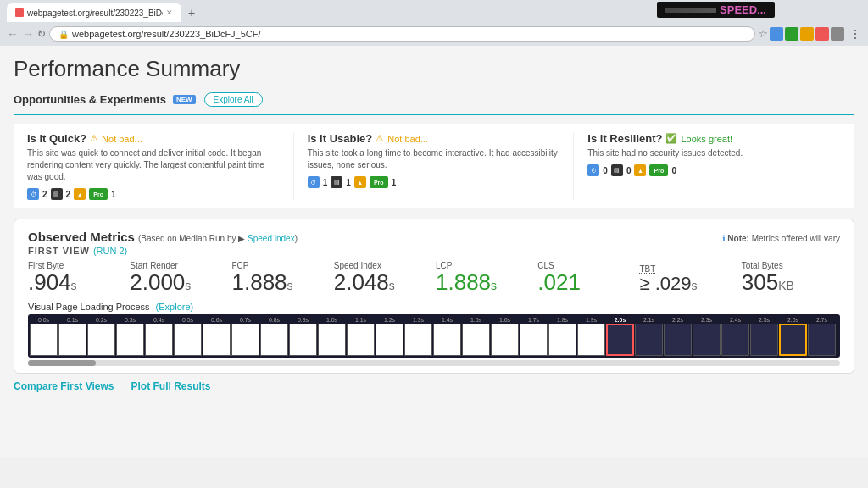  I want to click on metric-lcp: LCP 1.888s, so click(485, 277).